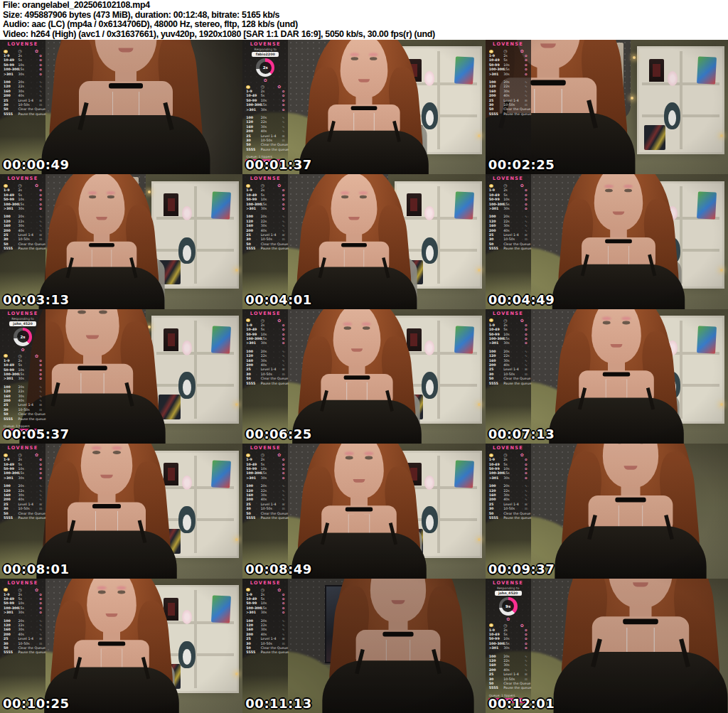  I want to click on timestamp-label: 00:04:01, so click(279, 300).